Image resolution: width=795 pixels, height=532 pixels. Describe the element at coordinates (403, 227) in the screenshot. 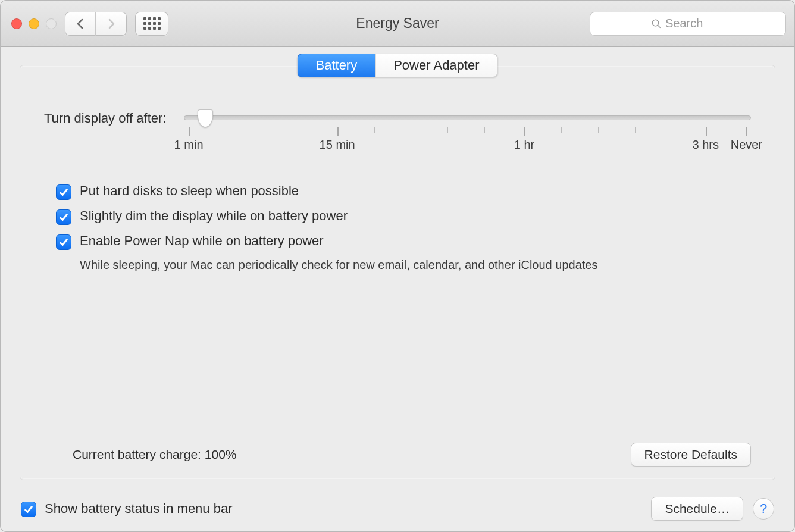

I see `options-list: Put hard disks to sleep when possible Sl…` at that location.